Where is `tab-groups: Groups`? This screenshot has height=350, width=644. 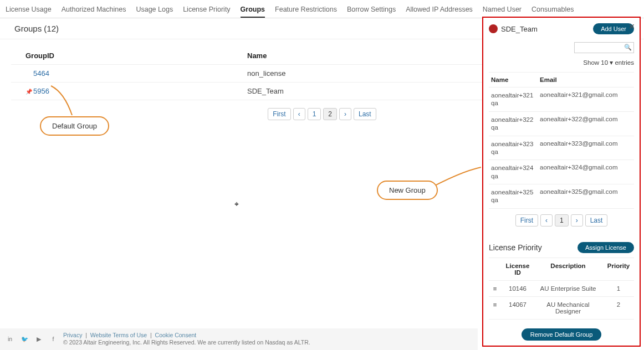 tab-groups: Groups is located at coordinates (253, 11).